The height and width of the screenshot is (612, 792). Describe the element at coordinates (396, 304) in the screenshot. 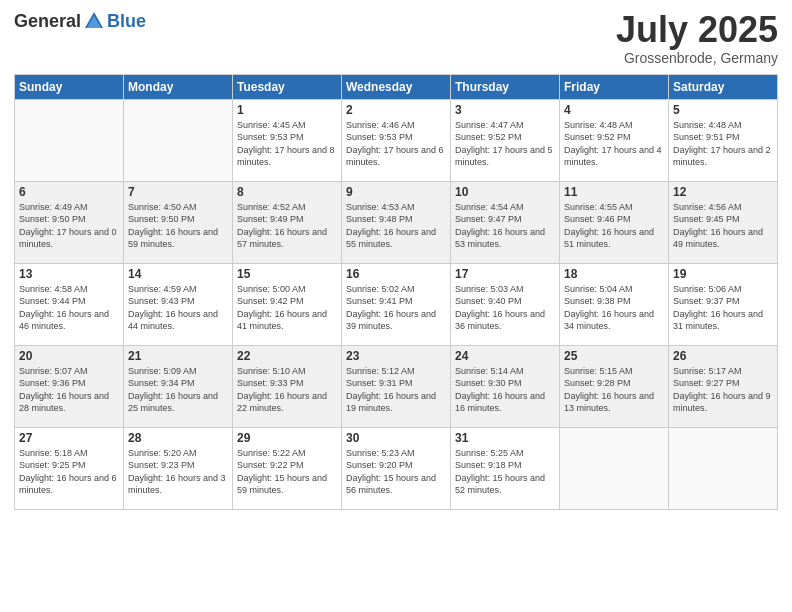

I see `calendar-week-row: 13Sunrise: 4:58 AM Sunset: 9:44 PM Dayli…` at that location.